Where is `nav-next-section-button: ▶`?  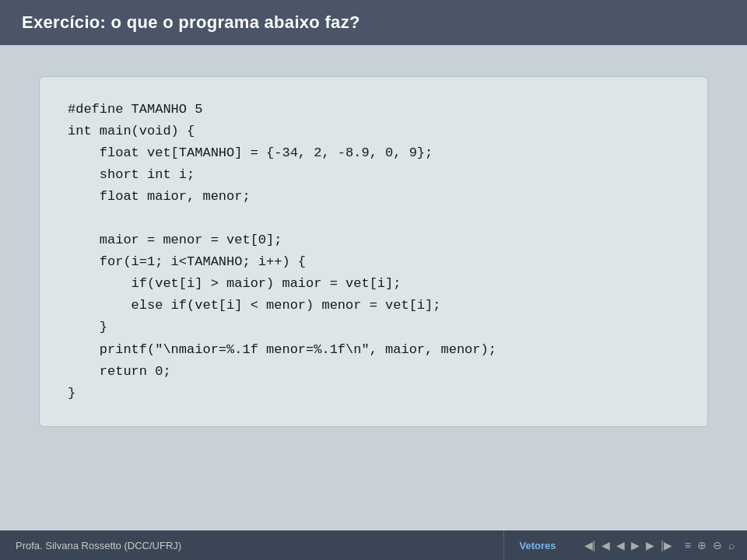
nav-next-section-button: ▶ is located at coordinates (635, 545).